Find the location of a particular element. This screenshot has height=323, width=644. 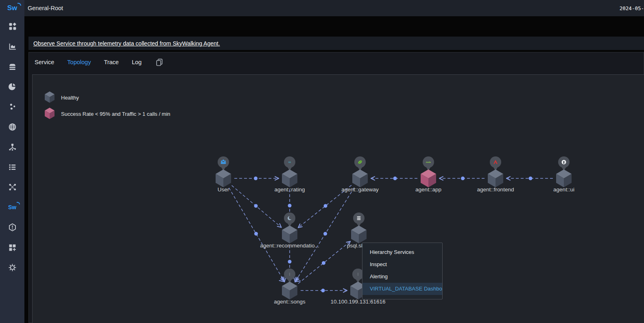

flow-icon is located at coordinates (12, 187).